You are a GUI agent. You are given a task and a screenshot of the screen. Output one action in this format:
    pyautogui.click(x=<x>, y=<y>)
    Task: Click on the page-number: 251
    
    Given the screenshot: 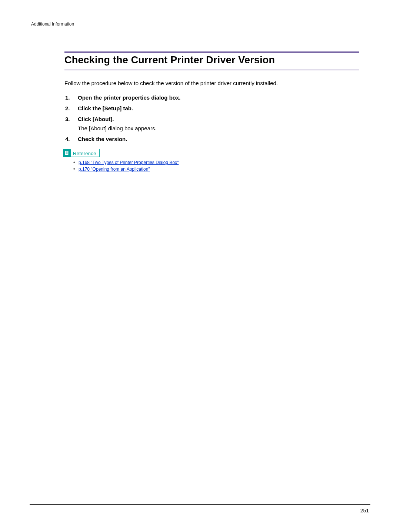 What is the action you would take?
    pyautogui.click(x=364, y=511)
    